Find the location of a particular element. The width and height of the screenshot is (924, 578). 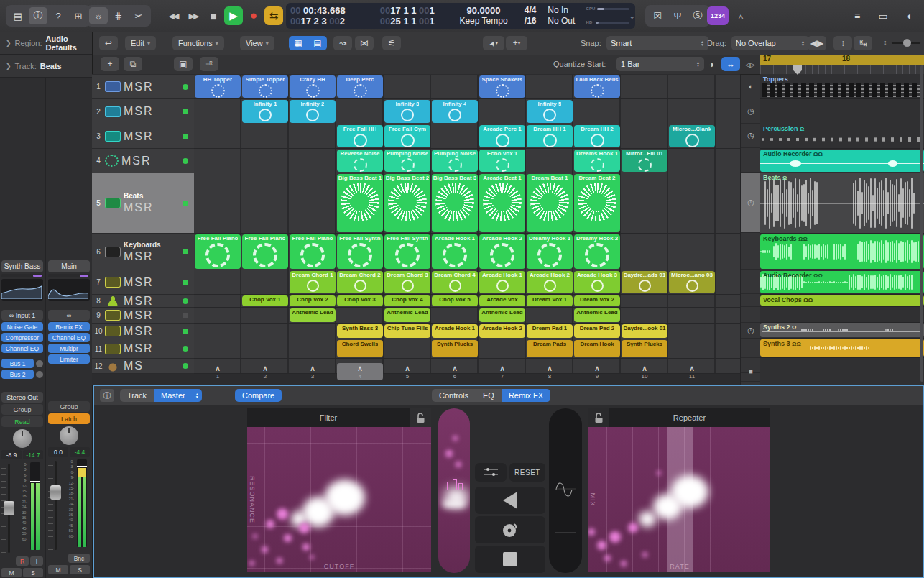

toolbar-icon: ⊞ is located at coordinates (78, 16).